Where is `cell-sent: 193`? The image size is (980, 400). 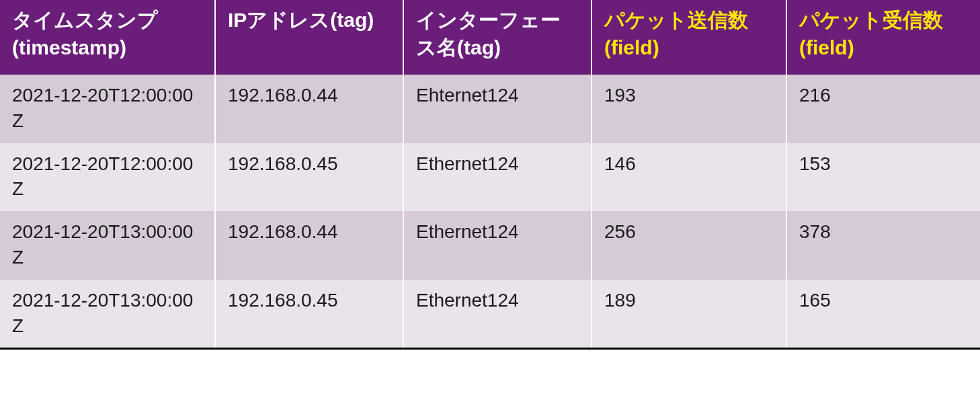
cell-sent: 193 is located at coordinates (689, 109).